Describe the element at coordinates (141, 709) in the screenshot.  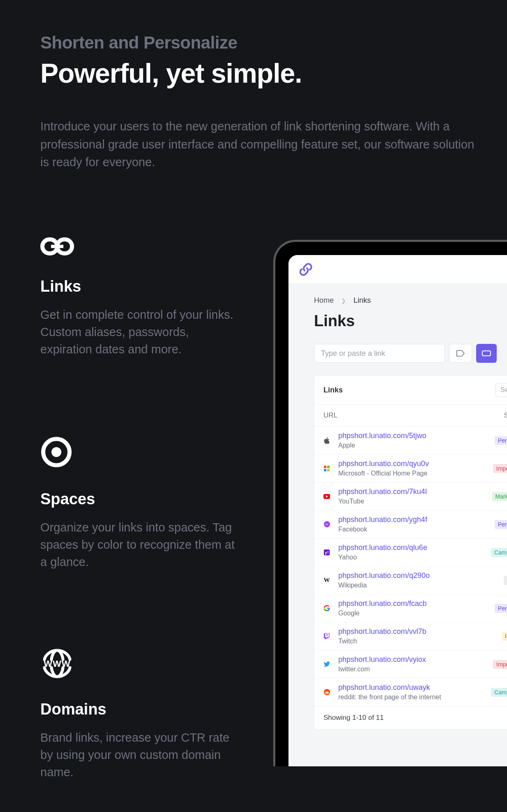
I see `feature-title: Domains` at that location.